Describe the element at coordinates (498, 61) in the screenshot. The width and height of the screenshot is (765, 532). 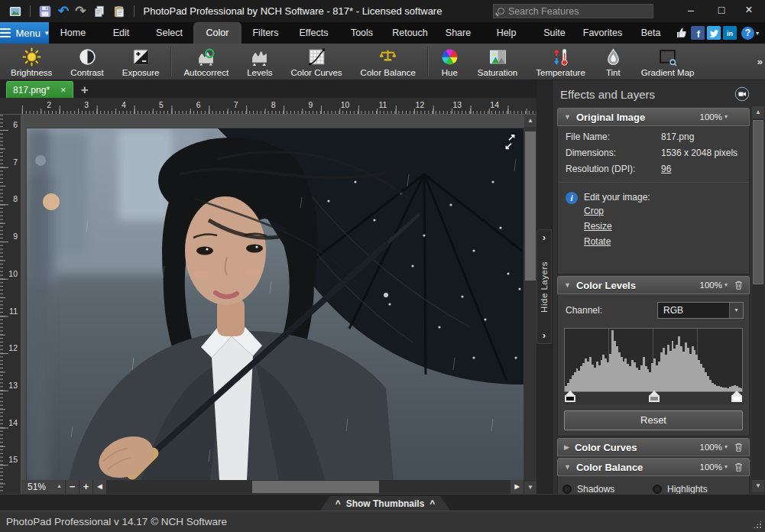
I see `saturation-button: Saturation` at that location.